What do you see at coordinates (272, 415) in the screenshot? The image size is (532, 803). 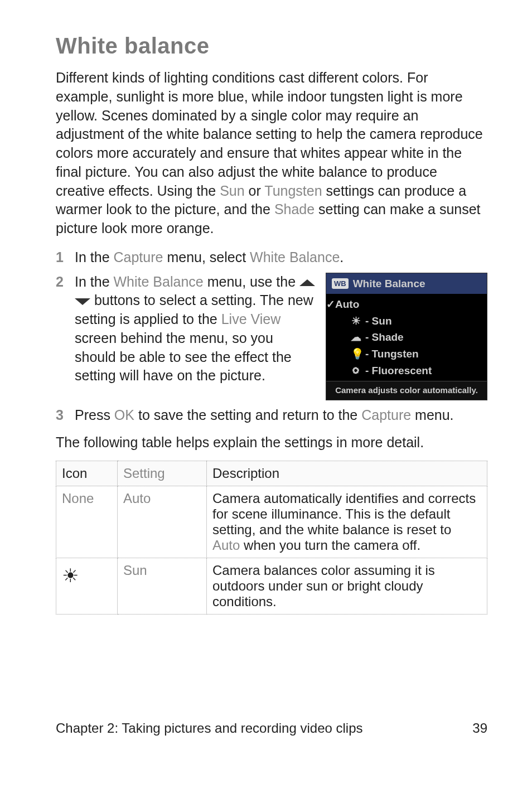 I see `step-3: Press OK to save the setting and return …` at bounding box center [272, 415].